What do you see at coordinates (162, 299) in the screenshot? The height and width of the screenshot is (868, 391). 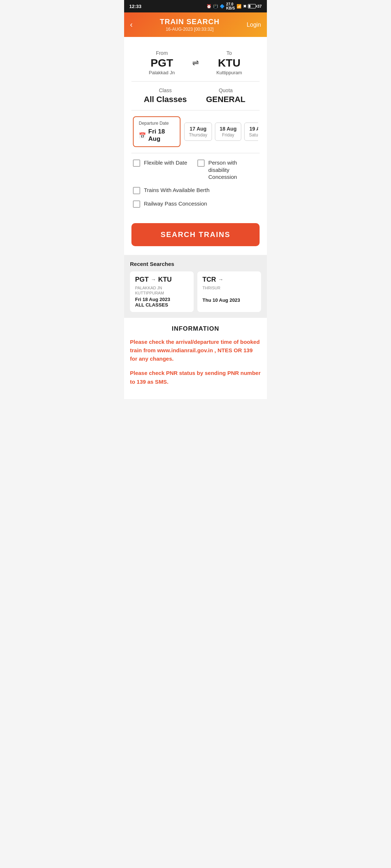 I see `recent-card-1-date: Fri 18 Aug 2023` at bounding box center [162, 299].